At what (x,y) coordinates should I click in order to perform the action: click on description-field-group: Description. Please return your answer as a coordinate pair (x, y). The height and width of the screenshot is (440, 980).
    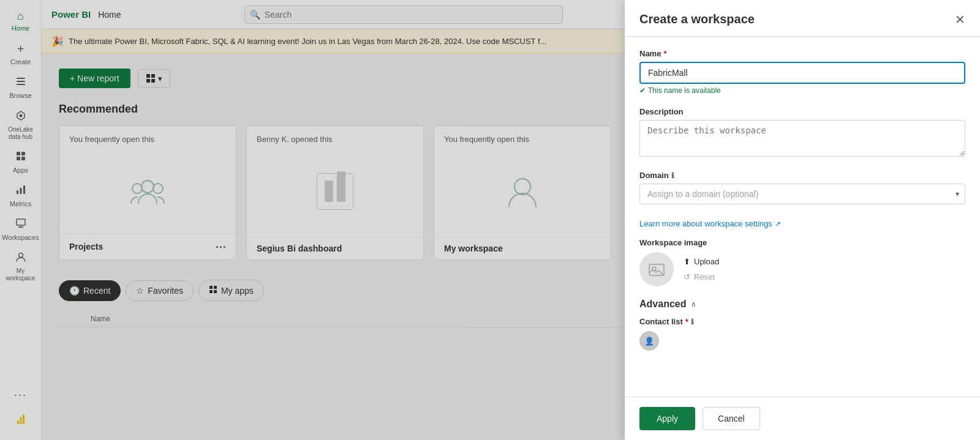
    Looking at the image, I should click on (802, 133).